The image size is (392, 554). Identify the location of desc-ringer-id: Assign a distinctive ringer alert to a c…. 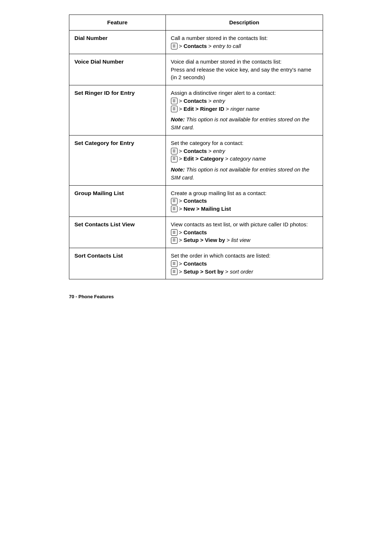
(244, 110).